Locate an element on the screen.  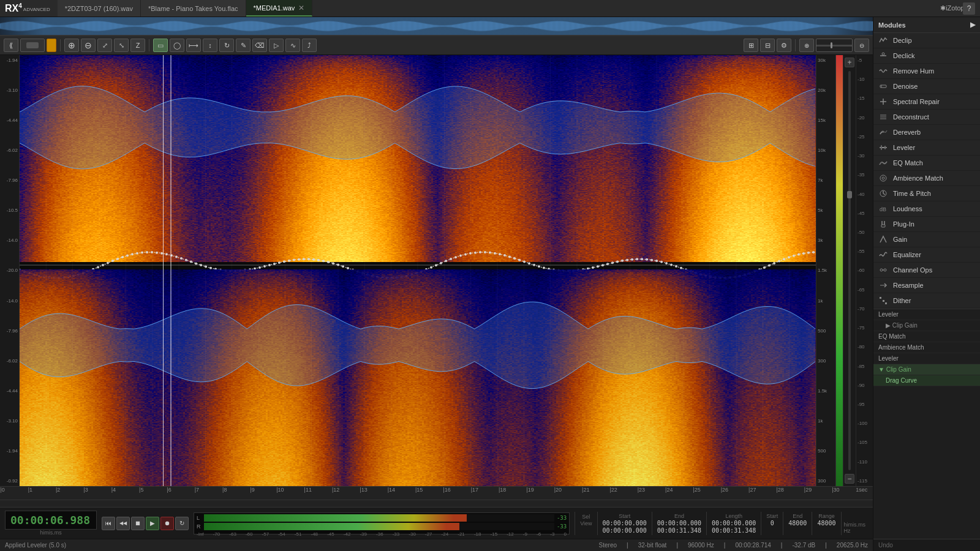
tab-3: *MEDIA1.wav ✕ is located at coordinates (279, 9).